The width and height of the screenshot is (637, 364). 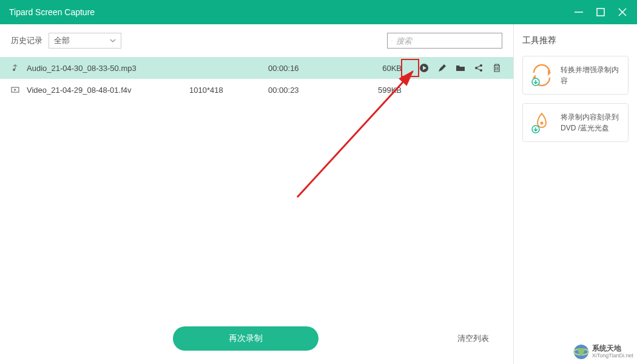 I want to click on tool-card-label: 将录制内容刻录到DVD /蓝光光盘, so click(x=591, y=123).